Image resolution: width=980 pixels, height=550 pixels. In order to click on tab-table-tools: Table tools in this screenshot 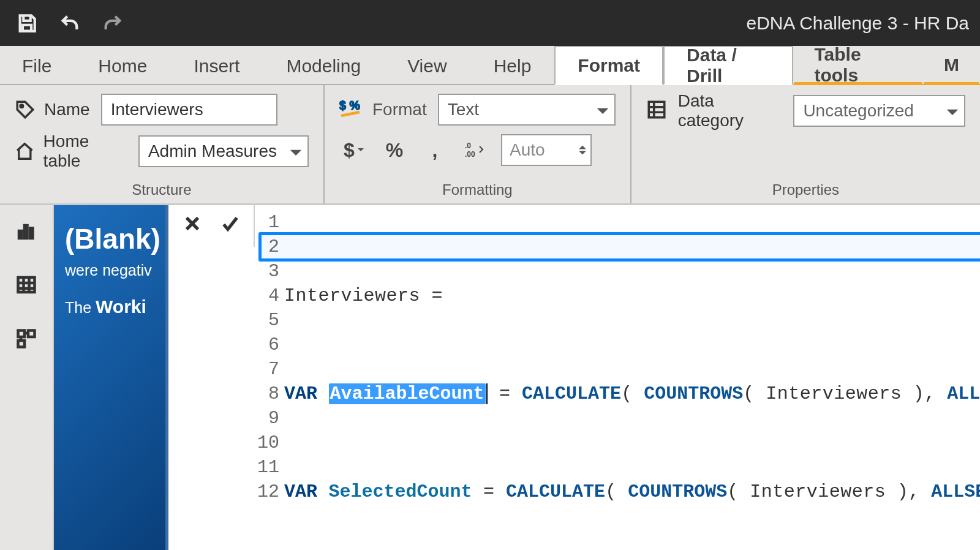, I will do `click(858, 66)`.